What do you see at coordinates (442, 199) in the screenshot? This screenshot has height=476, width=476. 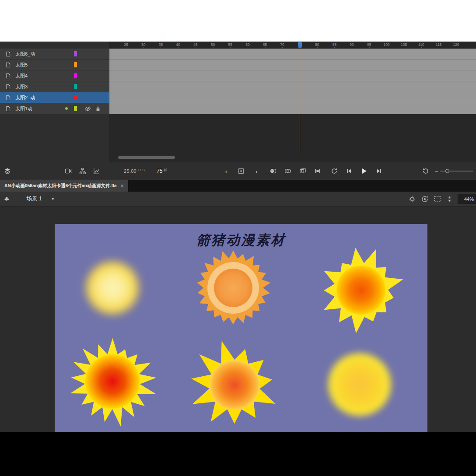 I see `edit-bar-right-tools: 44%` at bounding box center [442, 199].